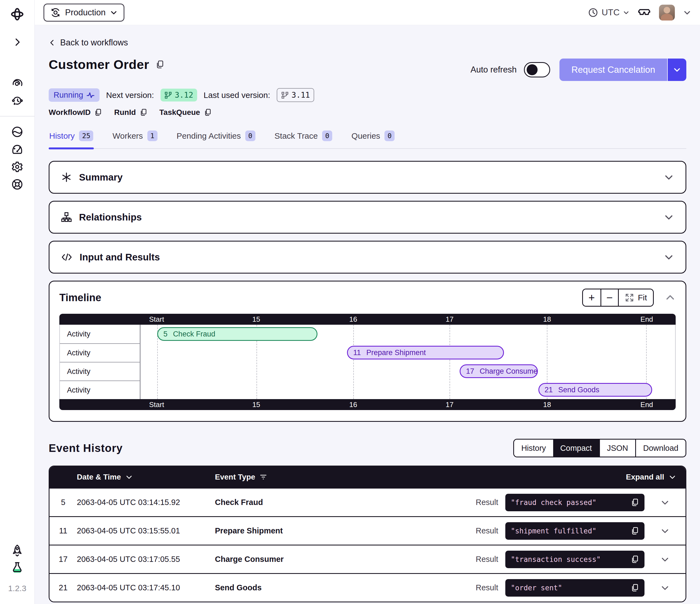  What do you see at coordinates (368, 530) in the screenshot?
I see `event-row: 11 2063-04-05 UTC 03:15:55.01 Prepare Sh…` at bounding box center [368, 530].